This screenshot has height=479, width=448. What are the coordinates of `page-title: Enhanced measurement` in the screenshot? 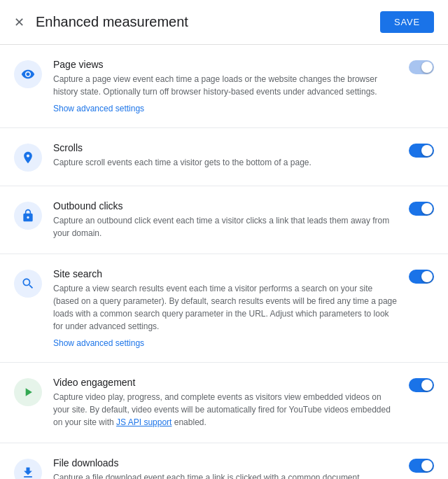 It's located at (112, 22).